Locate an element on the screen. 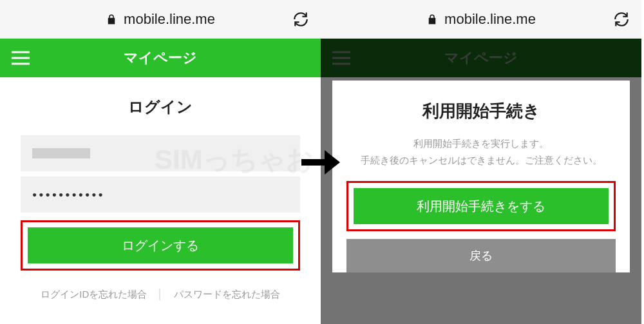 This screenshot has width=644, height=324. arrow-icon is located at coordinates (321, 162).